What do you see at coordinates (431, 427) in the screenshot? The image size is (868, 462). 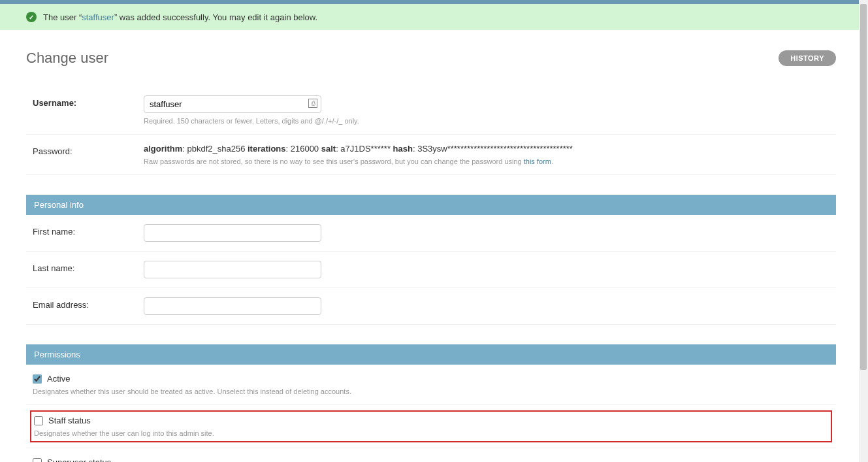 I see `staff-row: Staff status Designates whether the user…` at bounding box center [431, 427].